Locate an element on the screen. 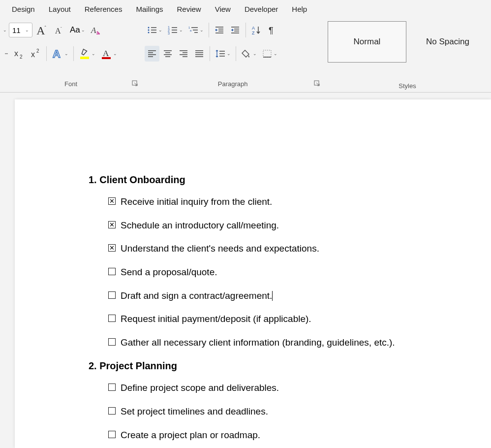  tab-references: References is located at coordinates (103, 9).